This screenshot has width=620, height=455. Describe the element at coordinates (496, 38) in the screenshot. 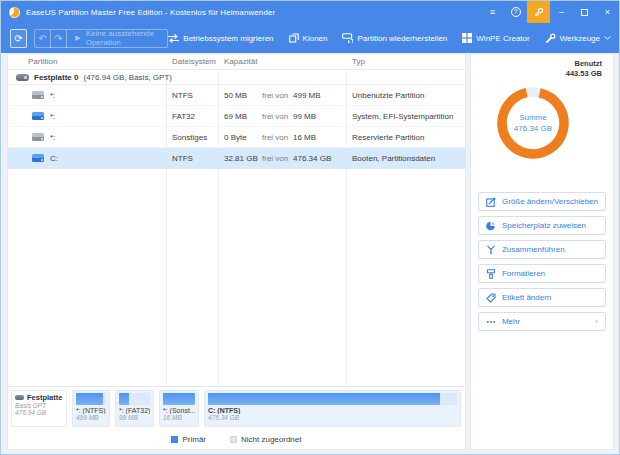

I see `winpe-creator-button: WinPE Creator` at that location.